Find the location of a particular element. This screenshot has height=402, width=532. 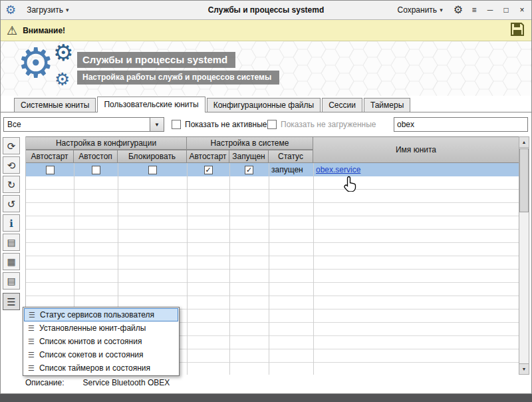

description-value: Service Bluetooth OBEX is located at coordinates (126, 383).